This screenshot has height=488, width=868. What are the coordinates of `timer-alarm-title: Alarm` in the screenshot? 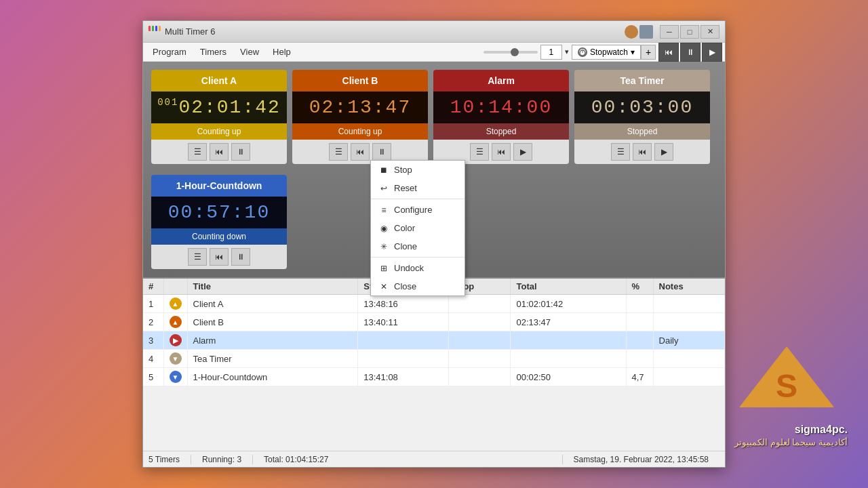 It's located at (501, 81).